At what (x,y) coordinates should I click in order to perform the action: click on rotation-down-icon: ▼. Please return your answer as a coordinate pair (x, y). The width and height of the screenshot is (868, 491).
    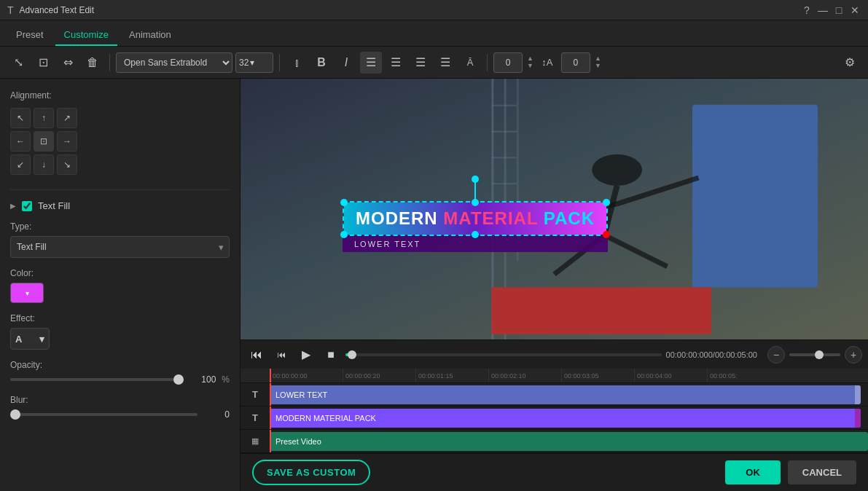
    Looking at the image, I should click on (531, 66).